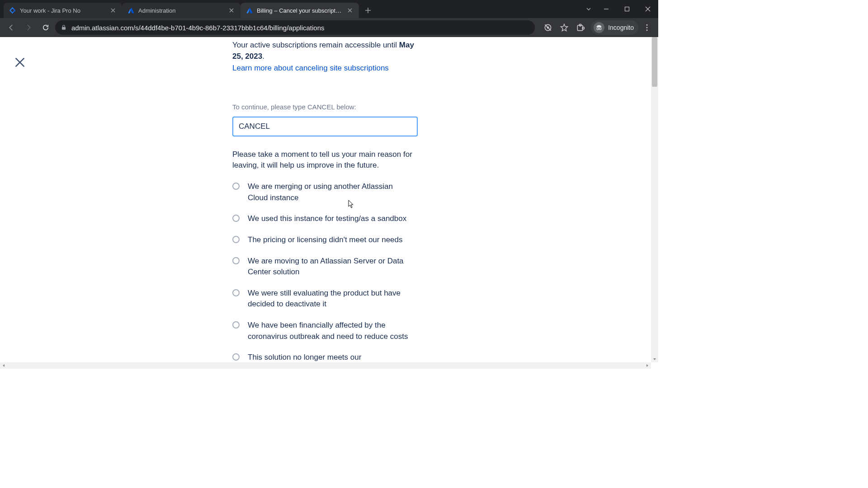 Image resolution: width=868 pixels, height=488 pixels. What do you see at coordinates (311, 69) in the screenshot?
I see `learn-more-link: Learn more about canceling site subscrip…` at bounding box center [311, 69].